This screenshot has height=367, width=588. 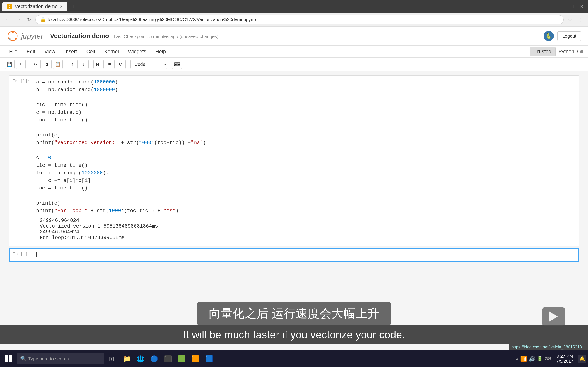 I want to click on network-icon: 📶, so click(x=524, y=359).